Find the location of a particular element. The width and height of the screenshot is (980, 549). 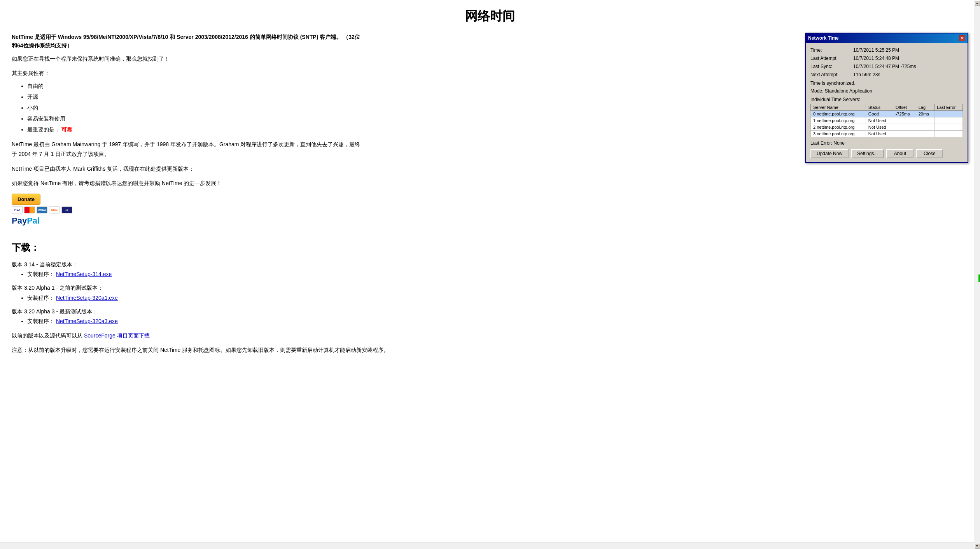

feature-small: 小的 is located at coordinates (194, 108).